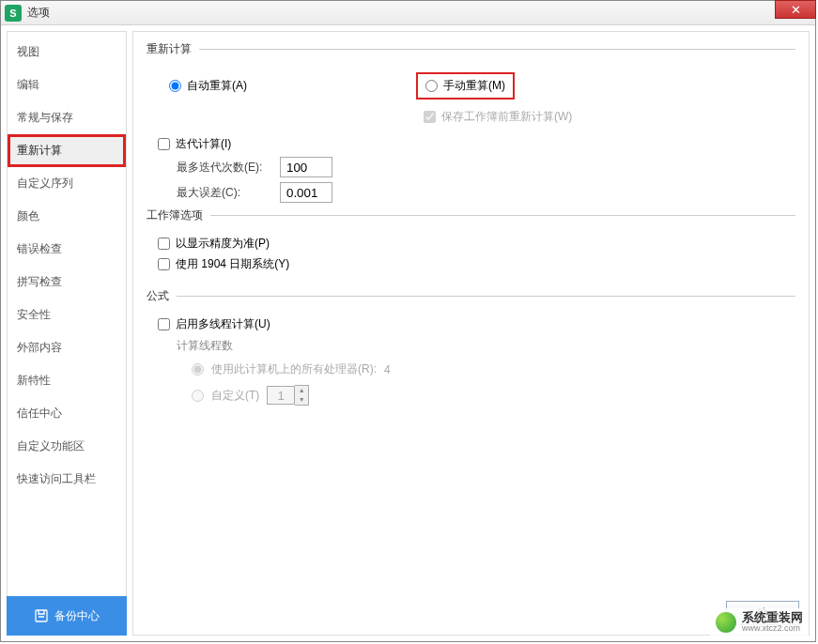  Describe the element at coordinates (466, 86) in the screenshot. I see `manual-recalc-highlight: 手动重算(M)` at that location.